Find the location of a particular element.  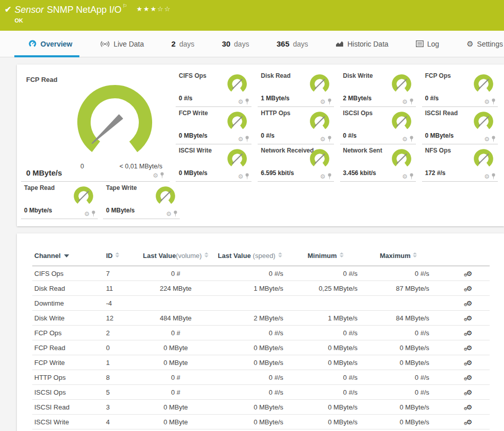

table-row: CIFS Ops 7 0 # 0 #/s 0 #/s 0 #/s ⚙⚙ is located at coordinates (261, 273).